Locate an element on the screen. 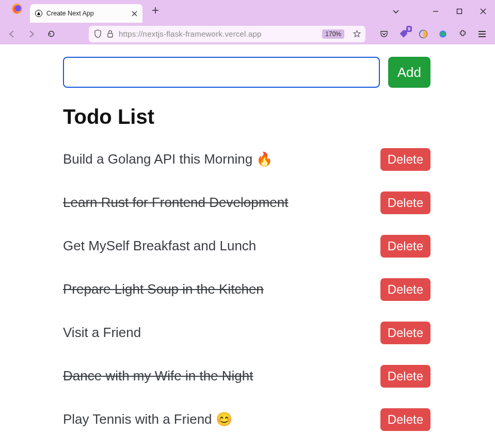 This screenshot has height=448, width=495. extension-globe-icon is located at coordinates (443, 34).